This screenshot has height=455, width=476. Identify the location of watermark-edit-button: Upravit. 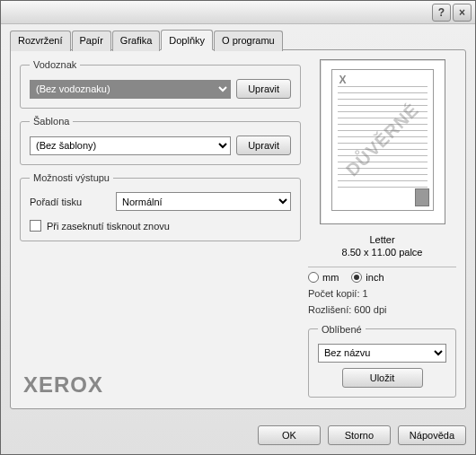
(264, 89).